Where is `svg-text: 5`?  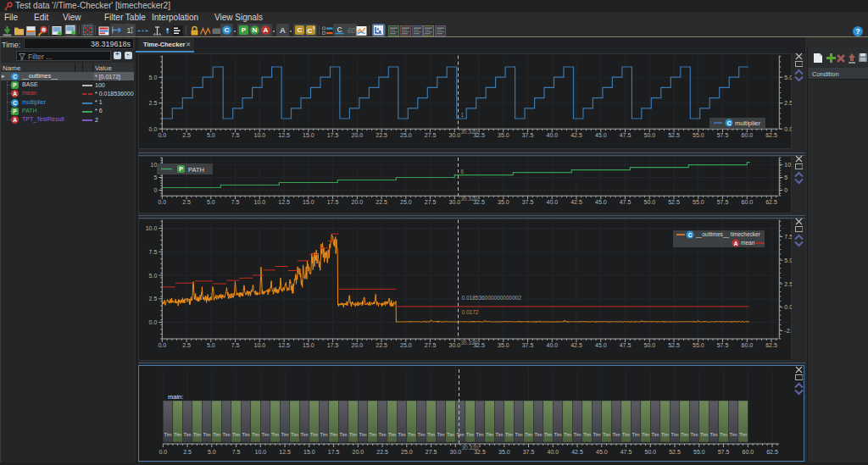 svg-text: 5 is located at coordinates (786, 178).